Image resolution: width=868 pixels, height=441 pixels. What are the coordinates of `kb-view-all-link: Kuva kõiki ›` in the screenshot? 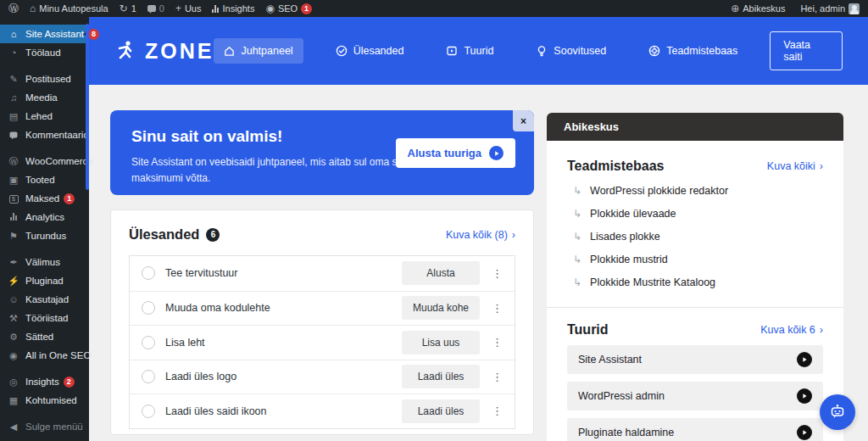 It's located at (795, 166).